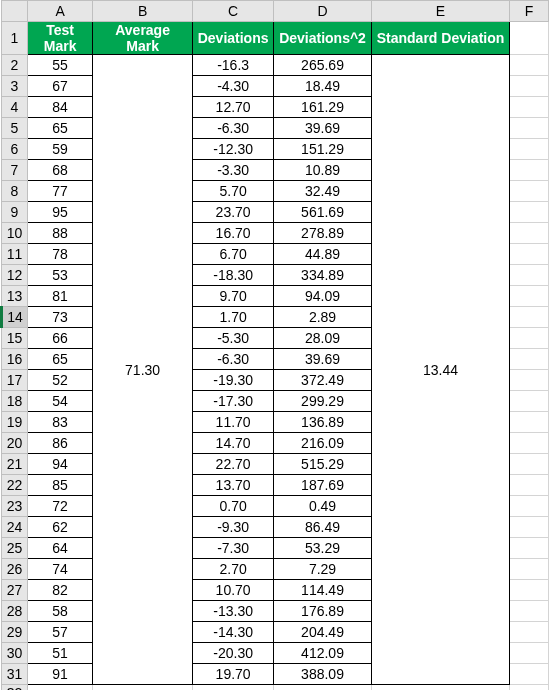 This screenshot has height=690, width=549. What do you see at coordinates (60, 66) in the screenshot?
I see `cell-test-mark: 55` at bounding box center [60, 66].